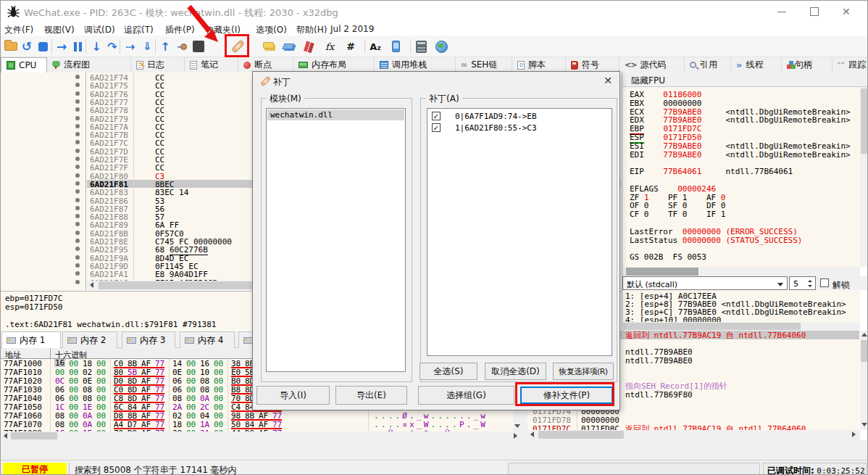  I want to click on menu-7: 选项(O), so click(271, 30).